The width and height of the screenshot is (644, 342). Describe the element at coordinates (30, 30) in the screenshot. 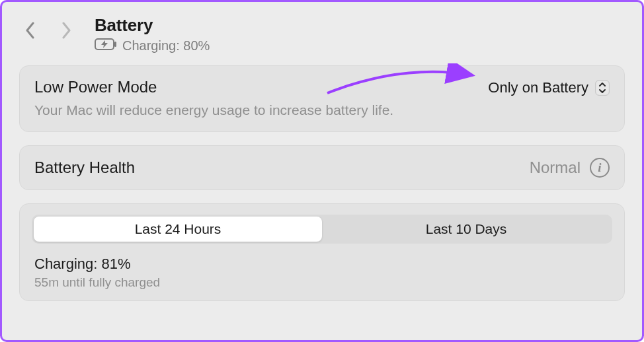

I see `back-button` at that location.